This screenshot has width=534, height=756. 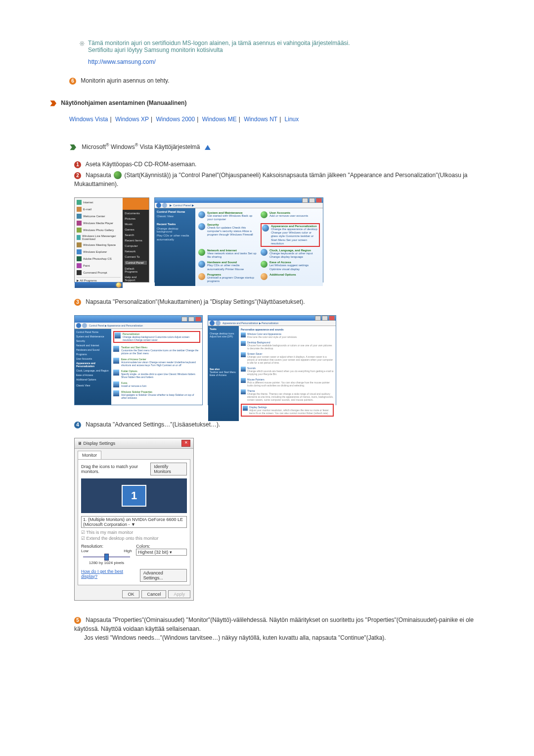 I want to click on step-4-text: Napsauta "Advanced Settings…"(Lisäasetuk…, so click(x=153, y=425).